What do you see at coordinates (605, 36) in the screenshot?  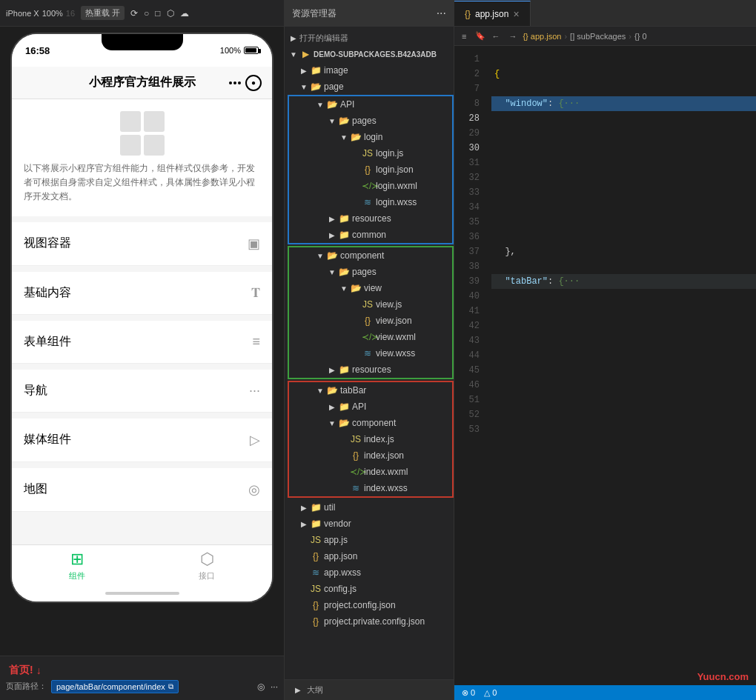 I see `editor-breadcrumb: ≡ 🔖 ← → {} app.json › [] subPackages › {…` at bounding box center [605, 36].